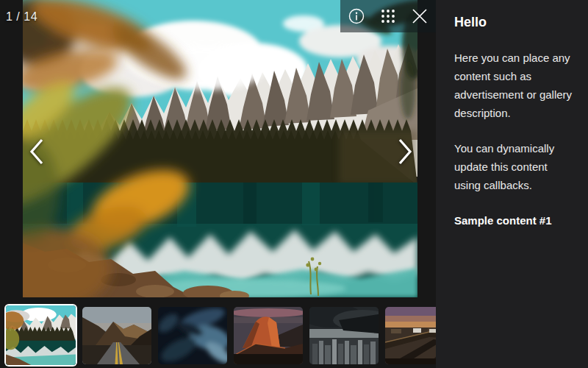 The height and width of the screenshot is (368, 588). Describe the element at coordinates (515, 166) in the screenshot. I see `sidebar-paragraph-2: You can dynamically update this content …` at that location.